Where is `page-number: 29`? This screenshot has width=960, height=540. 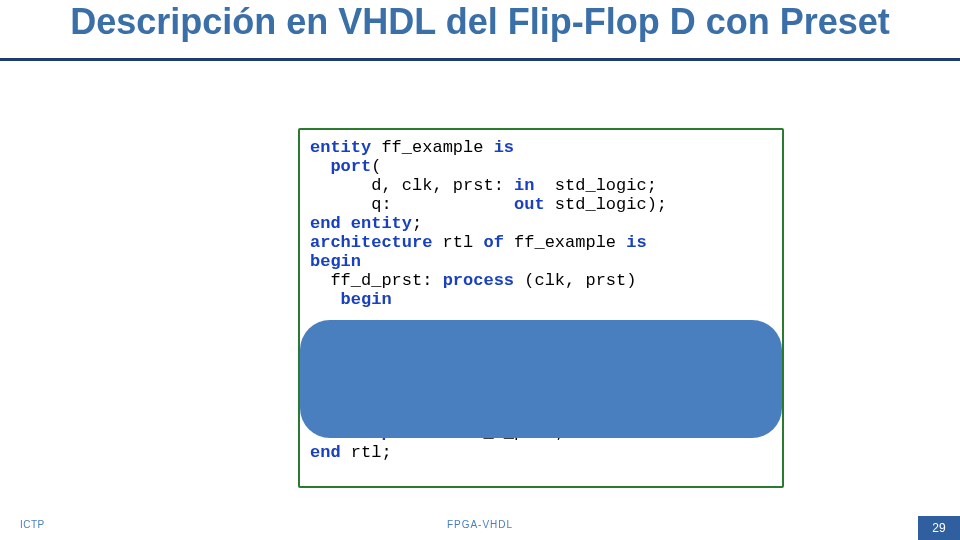 page-number: 29 is located at coordinates (939, 528).